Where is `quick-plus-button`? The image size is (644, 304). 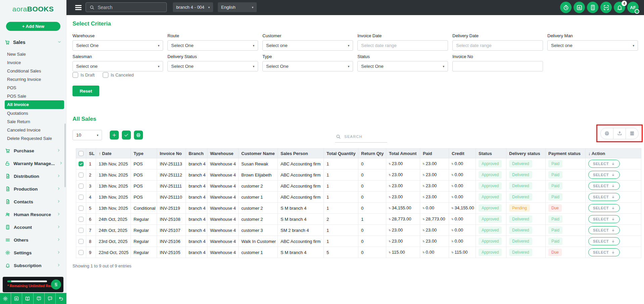 quick-plus-button is located at coordinates (114, 135).